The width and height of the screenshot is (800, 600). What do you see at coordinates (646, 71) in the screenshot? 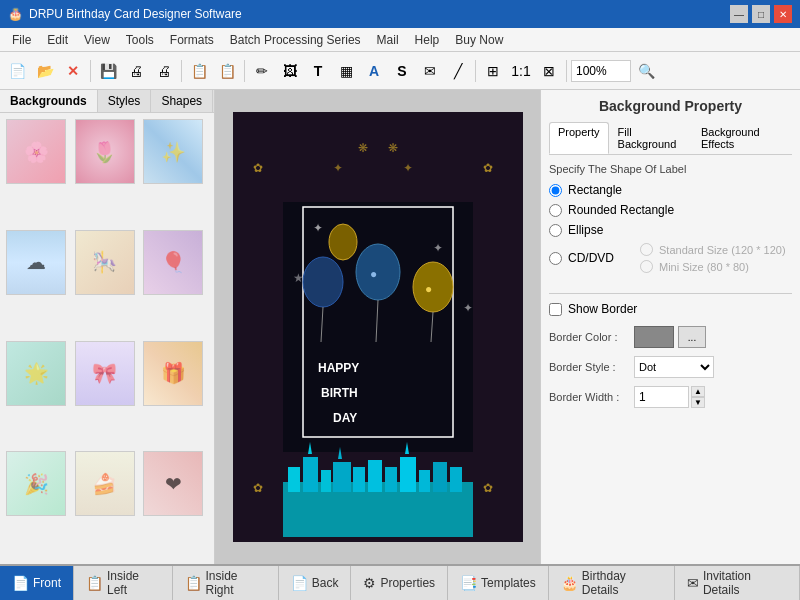
I see `zoom-out-button: 🔍` at bounding box center [646, 71].